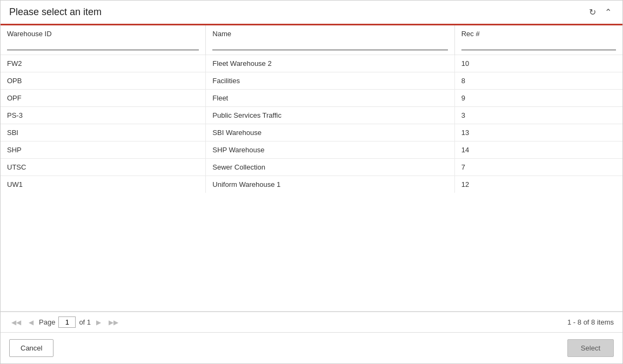  I want to click on cell-rec: 8, so click(538, 81).